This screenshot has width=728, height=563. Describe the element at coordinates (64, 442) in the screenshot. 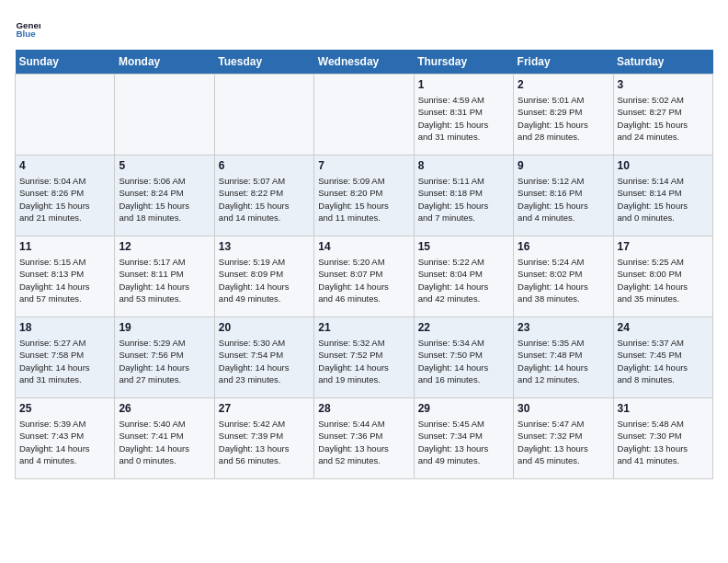

I see `day-info: Sunrise: 5:39 AM Sunset: 7:43 PM Dayligh…` at that location.